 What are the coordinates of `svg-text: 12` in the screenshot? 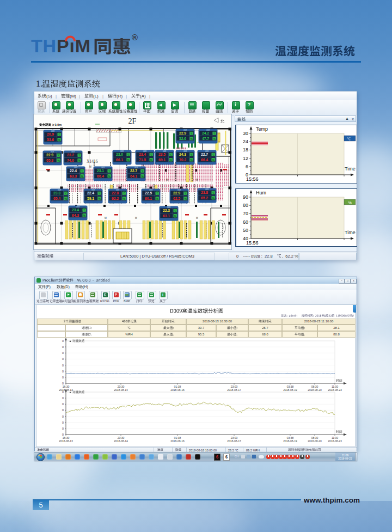 It's located at (246, 158).